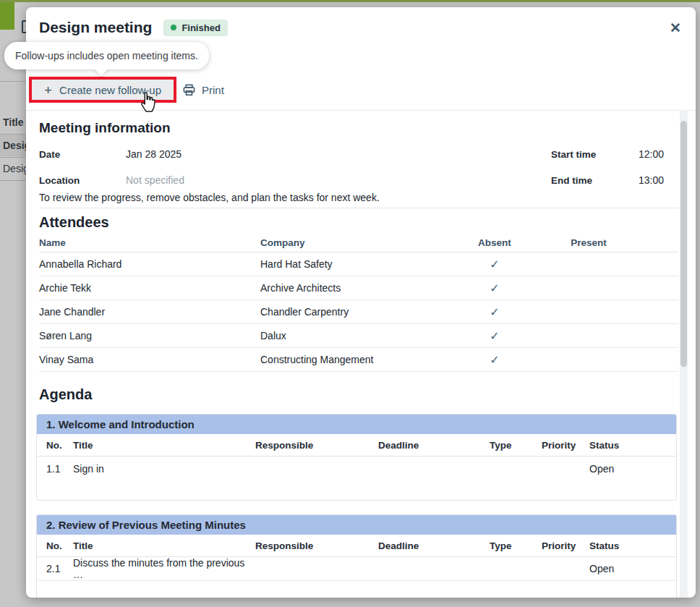  Describe the element at coordinates (684, 244) in the screenshot. I see `scrollbar-thumb` at that location.